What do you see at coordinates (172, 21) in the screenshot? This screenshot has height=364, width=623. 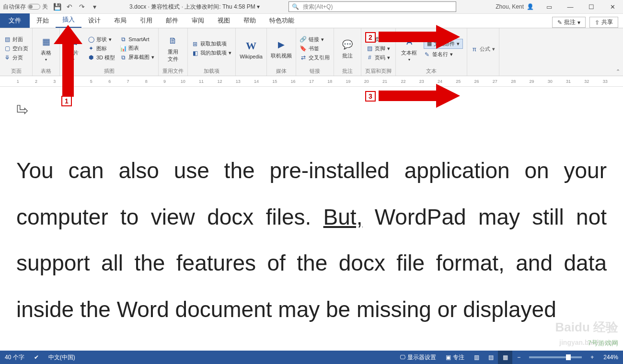 I see `tab-mail: 邮件` at bounding box center [172, 21].